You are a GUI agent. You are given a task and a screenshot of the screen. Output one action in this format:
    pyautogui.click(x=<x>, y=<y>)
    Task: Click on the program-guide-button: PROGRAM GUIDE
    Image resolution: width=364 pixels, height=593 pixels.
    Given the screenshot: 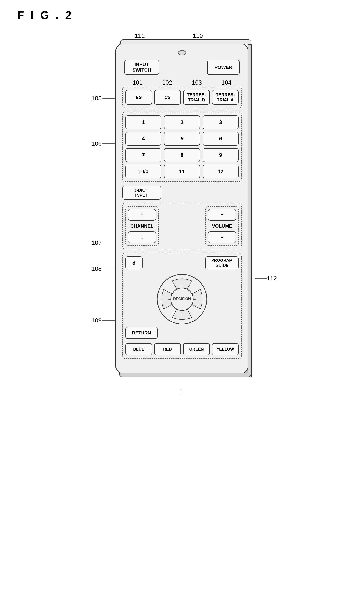 What is the action you would take?
    pyautogui.click(x=222, y=263)
    